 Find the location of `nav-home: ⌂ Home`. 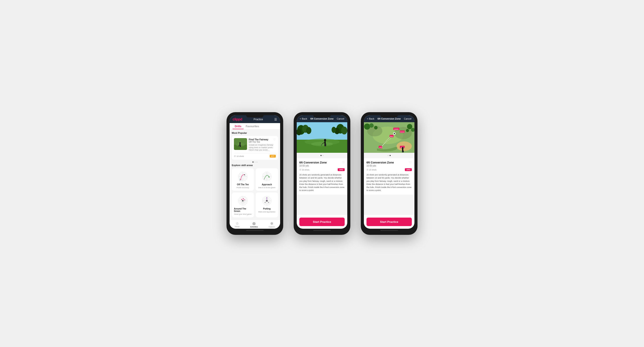

nav-home: ⌂ Home is located at coordinates (237, 225).